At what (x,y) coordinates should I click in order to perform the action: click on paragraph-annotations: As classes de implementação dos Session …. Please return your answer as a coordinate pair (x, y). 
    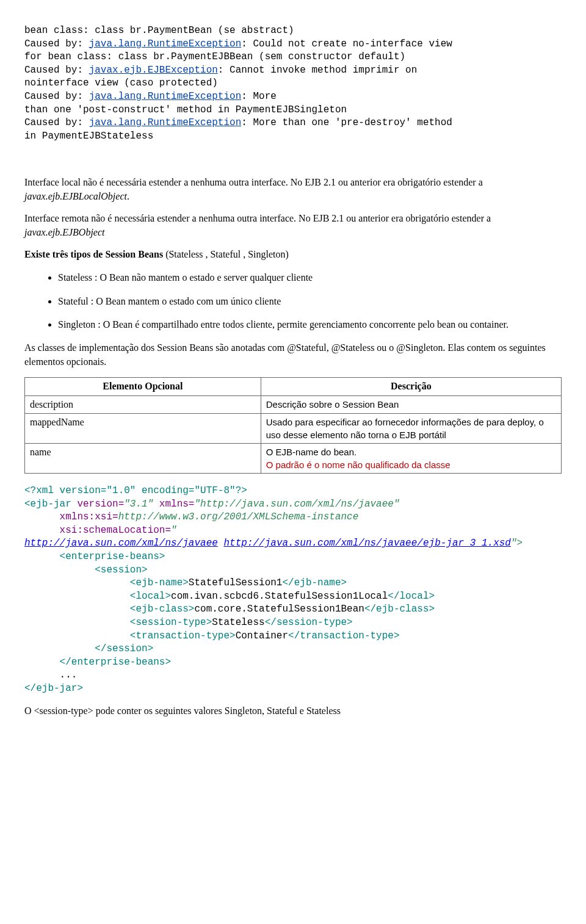
    Looking at the image, I should click on (293, 355).